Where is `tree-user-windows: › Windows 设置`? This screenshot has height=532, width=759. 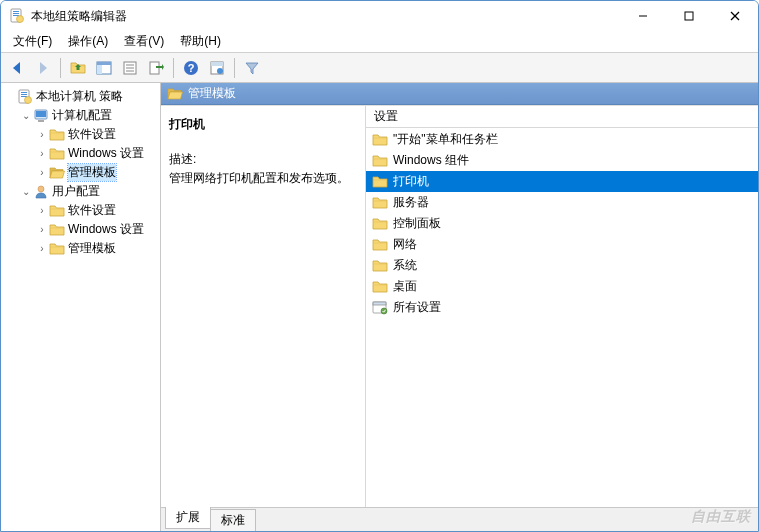
tree-user-windows: › Windows 设置 is located at coordinates (96, 230).